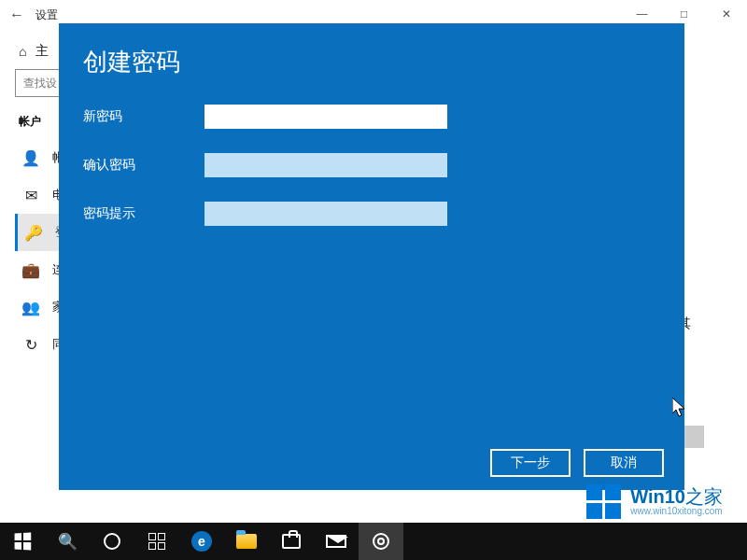  I want to click on hint-label: 密码提示, so click(144, 214).